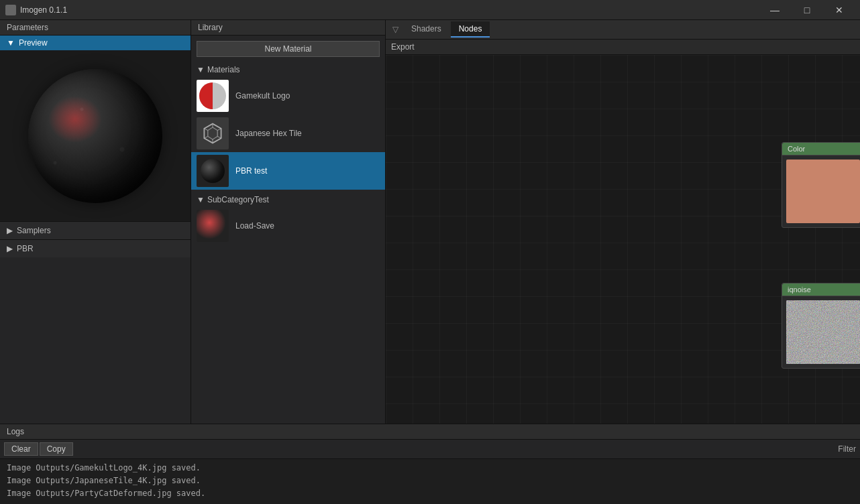 The width and height of the screenshot is (860, 504). Describe the element at coordinates (821, 326) in the screenshot. I see `iqnoise-node: iqnoise` at that location.